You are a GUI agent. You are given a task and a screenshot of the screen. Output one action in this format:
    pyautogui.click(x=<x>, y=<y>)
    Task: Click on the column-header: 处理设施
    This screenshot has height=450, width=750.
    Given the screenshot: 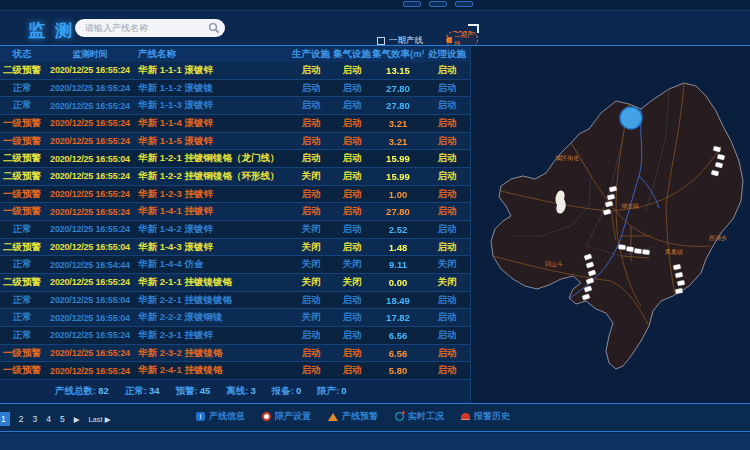 What is the action you would take?
    pyautogui.click(x=447, y=54)
    